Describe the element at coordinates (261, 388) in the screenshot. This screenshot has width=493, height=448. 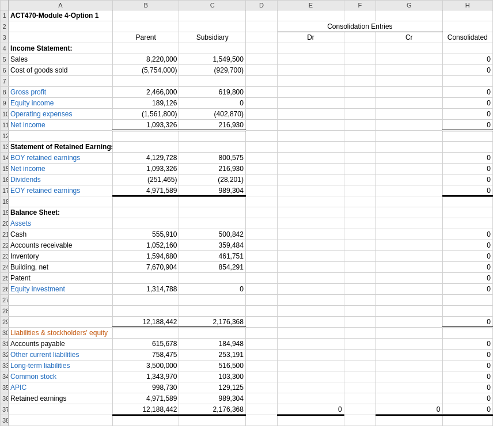
I see `cell-d35` at that location.